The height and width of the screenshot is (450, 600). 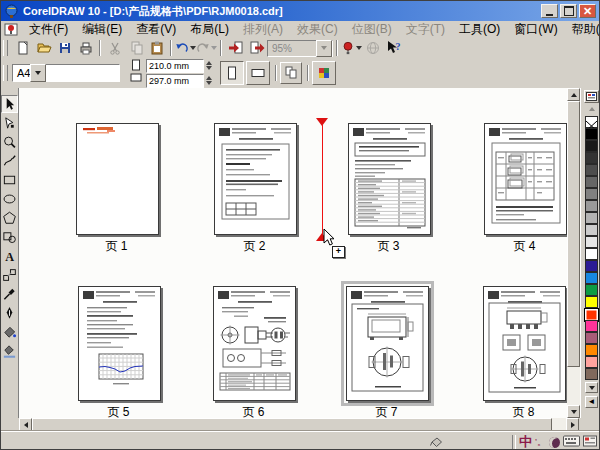 I want to click on tool-freehand, so click(x=10, y=161).